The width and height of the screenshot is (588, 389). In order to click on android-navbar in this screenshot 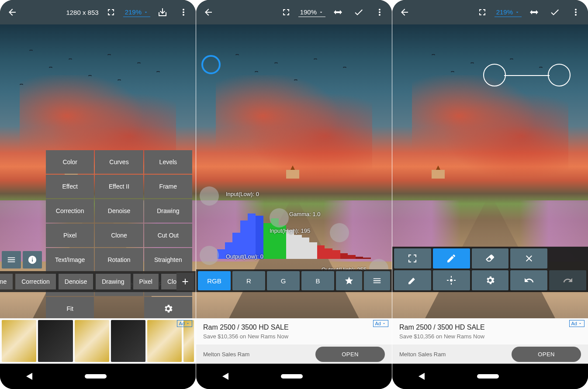, I will do `click(98, 376)`.